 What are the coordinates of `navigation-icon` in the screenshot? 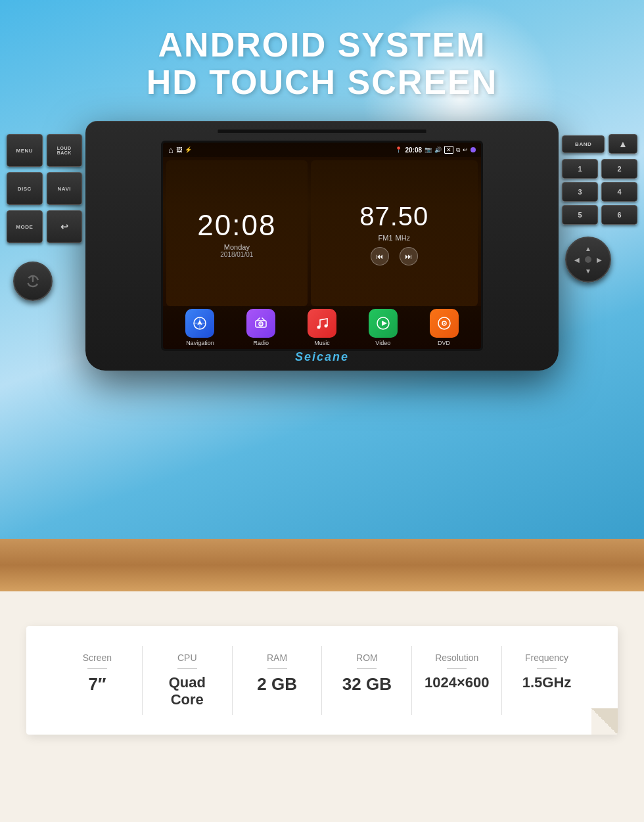 It's located at (200, 323).